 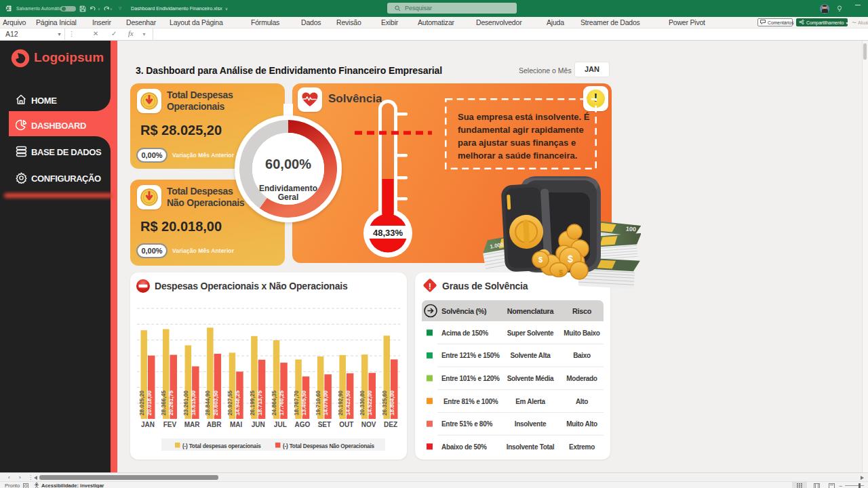 I want to click on svg-text: Abaixo de 50%, so click(x=464, y=447).